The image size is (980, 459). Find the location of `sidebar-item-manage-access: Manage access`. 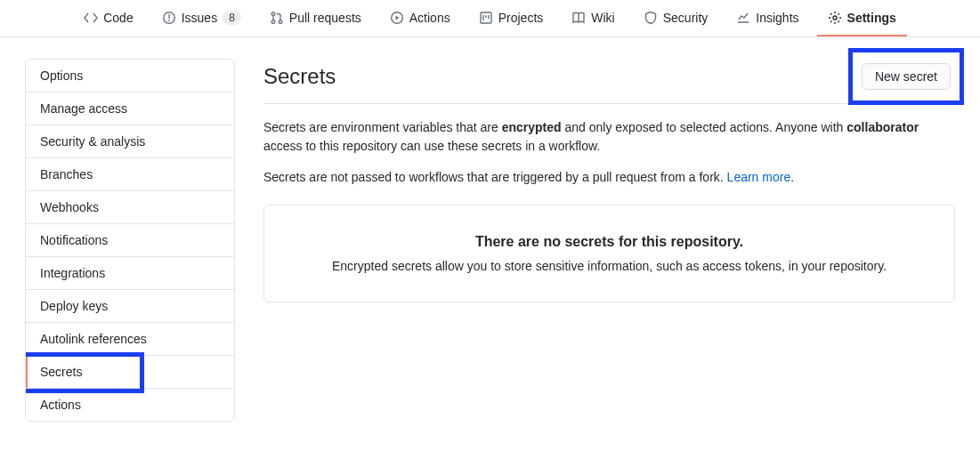

sidebar-item-manage-access: Manage access is located at coordinates (130, 109).